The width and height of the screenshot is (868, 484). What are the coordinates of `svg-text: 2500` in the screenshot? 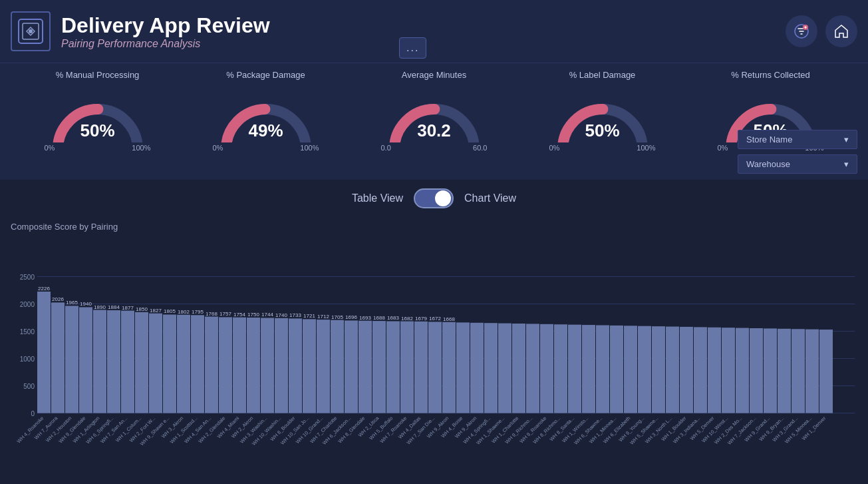 It's located at (28, 277).